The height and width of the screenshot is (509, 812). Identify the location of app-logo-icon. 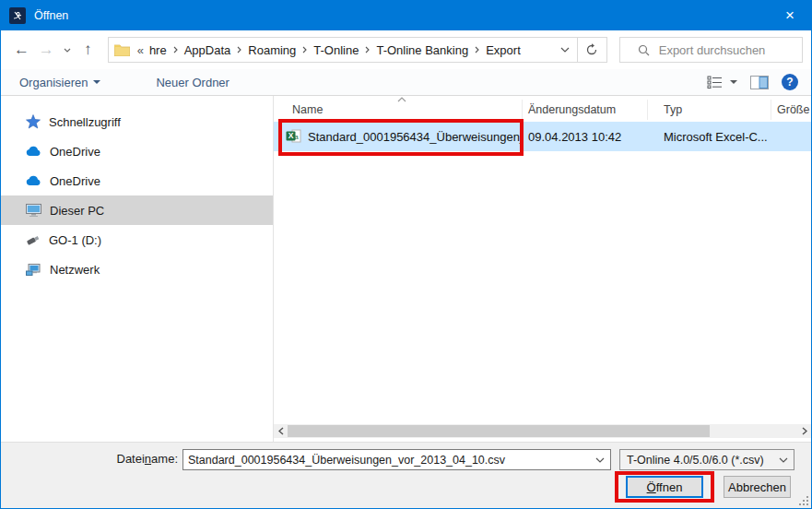
(18, 16).